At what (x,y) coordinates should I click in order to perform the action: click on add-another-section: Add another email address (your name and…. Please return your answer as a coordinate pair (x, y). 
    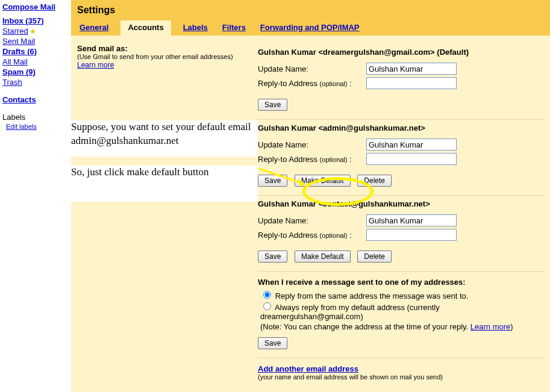
    Looking at the image, I should click on (401, 370).